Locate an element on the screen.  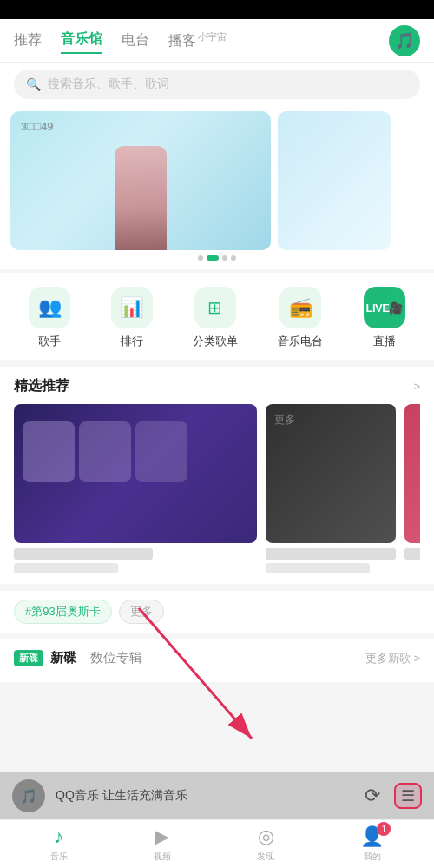
search-placeholder: 搜索音乐、歌手、歌词 is located at coordinates (108, 84).